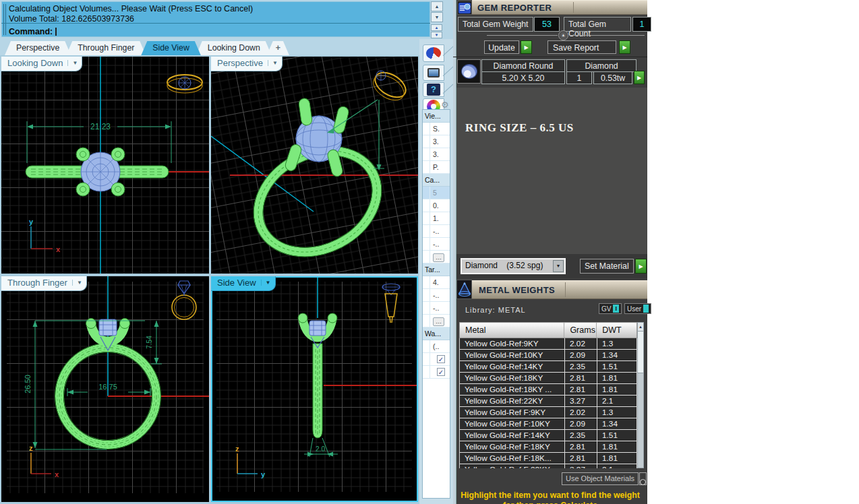  What do you see at coordinates (237, 449) in the screenshot?
I see `axis-z-label: z` at bounding box center [237, 449].